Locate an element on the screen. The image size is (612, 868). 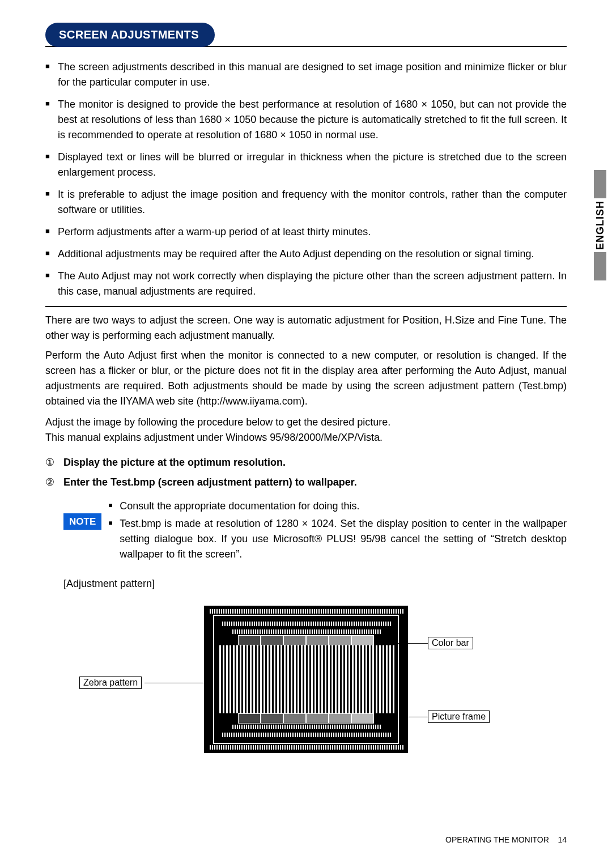
step-text: Enter the Test.bmp (screen adjustment pa… is located at coordinates (210, 483).